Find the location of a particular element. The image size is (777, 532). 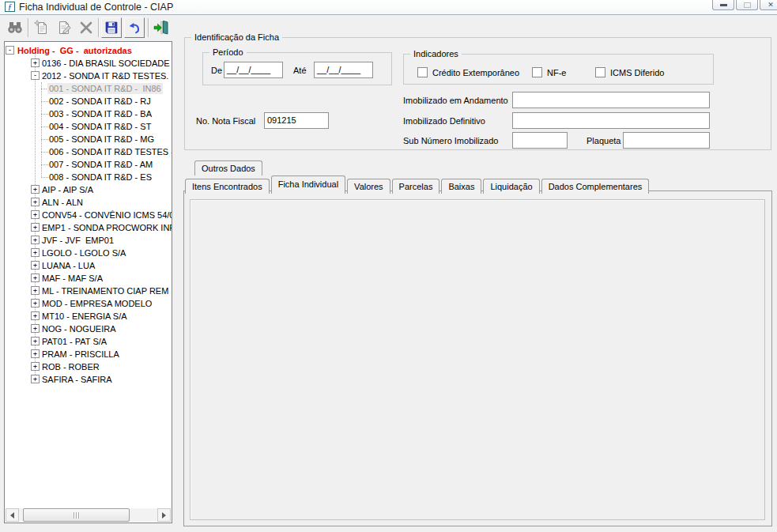

tree-item: +0136 - DIA BRASIL SOCIEDADE is located at coordinates (89, 63).